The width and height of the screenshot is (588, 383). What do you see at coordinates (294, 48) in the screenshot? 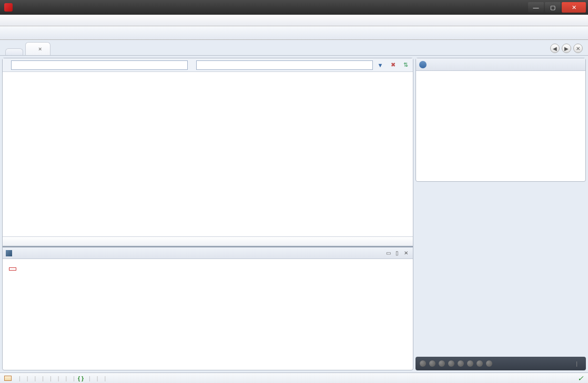
I see `document-tabs: × ◀ ▶ ✕` at bounding box center [294, 48].